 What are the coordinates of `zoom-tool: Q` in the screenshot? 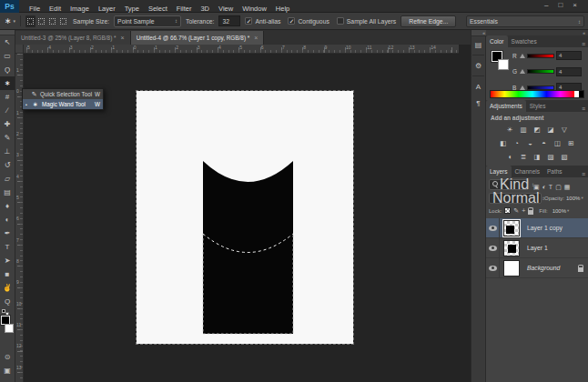 It's located at (7, 302).